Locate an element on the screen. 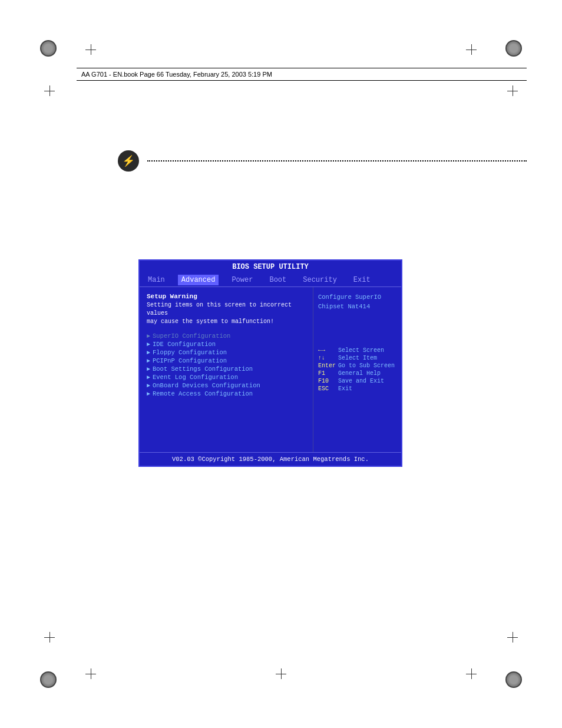 The image size is (562, 728). key-arrows-ud: ↑↓ is located at coordinates (327, 358).